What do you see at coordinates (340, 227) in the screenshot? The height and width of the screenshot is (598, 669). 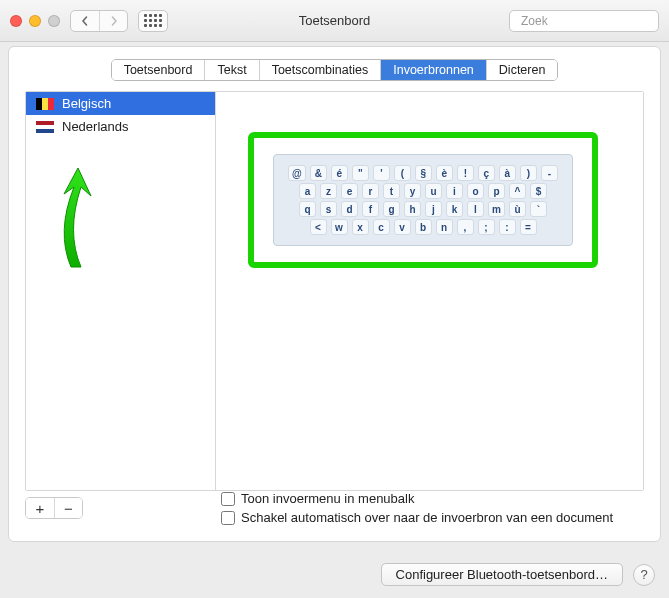 I see `key: w` at bounding box center [340, 227].